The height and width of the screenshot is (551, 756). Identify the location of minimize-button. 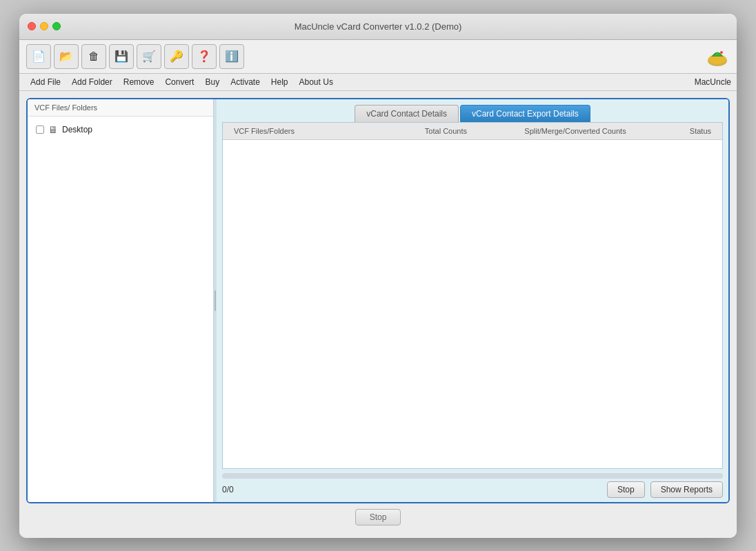
(44, 26).